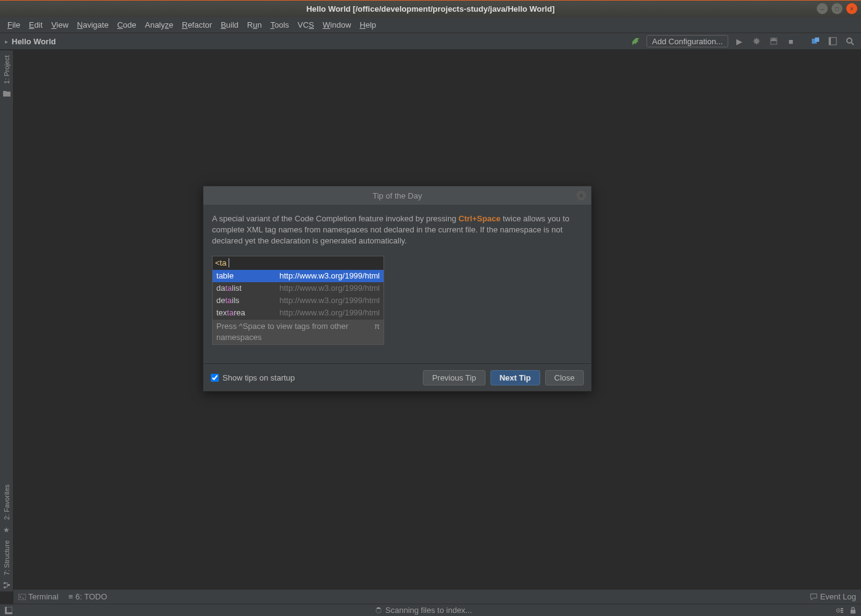 Image resolution: width=861 pixels, height=616 pixels. I want to click on caret-icon, so click(227, 263).